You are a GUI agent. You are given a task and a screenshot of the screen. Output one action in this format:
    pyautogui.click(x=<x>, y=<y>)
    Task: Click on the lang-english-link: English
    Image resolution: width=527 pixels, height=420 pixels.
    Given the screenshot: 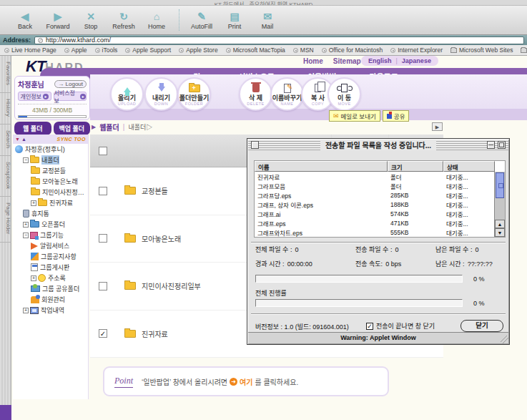 What is the action you would take?
    pyautogui.click(x=380, y=61)
    